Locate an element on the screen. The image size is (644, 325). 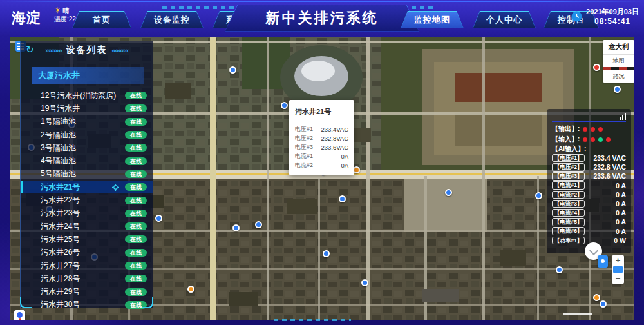
zoom-out-button: − is located at coordinates (618, 279).